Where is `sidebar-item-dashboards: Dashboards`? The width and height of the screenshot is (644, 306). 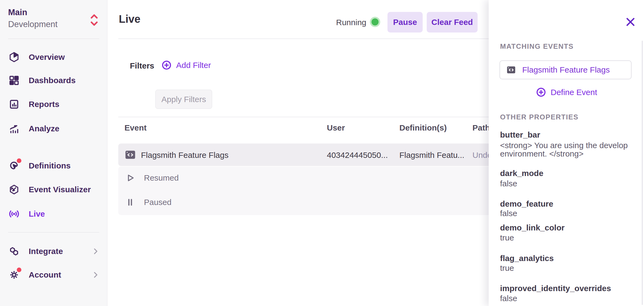
sidebar-item-dashboards: Dashboards is located at coordinates (54, 80).